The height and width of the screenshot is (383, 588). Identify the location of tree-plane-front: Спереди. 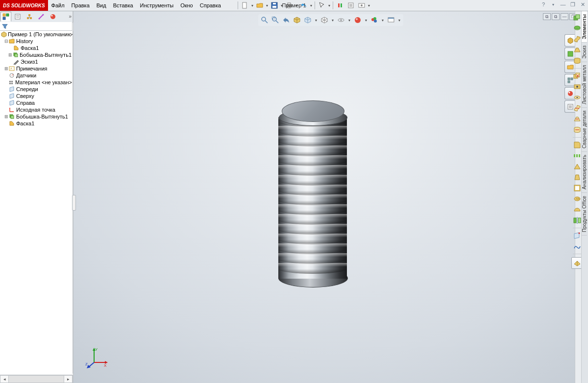
(36, 89).